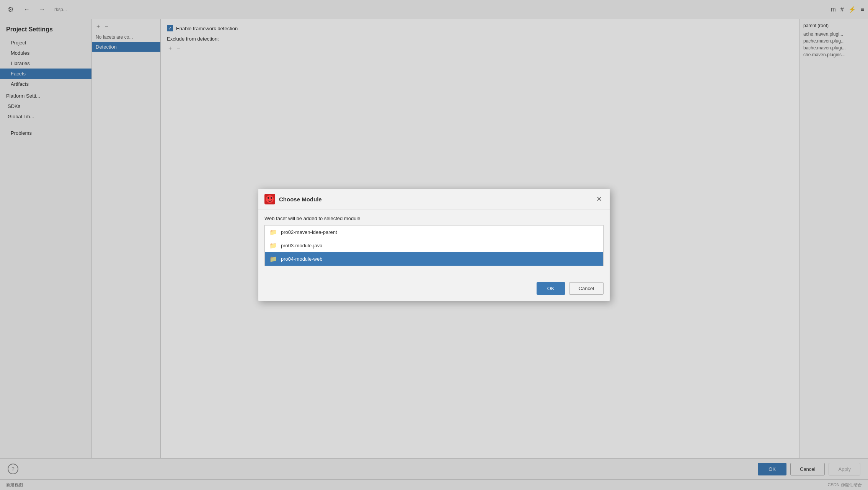 The image size is (868, 490). What do you see at coordinates (586, 289) in the screenshot?
I see `modal-cancel-button: Cancel` at bounding box center [586, 289].